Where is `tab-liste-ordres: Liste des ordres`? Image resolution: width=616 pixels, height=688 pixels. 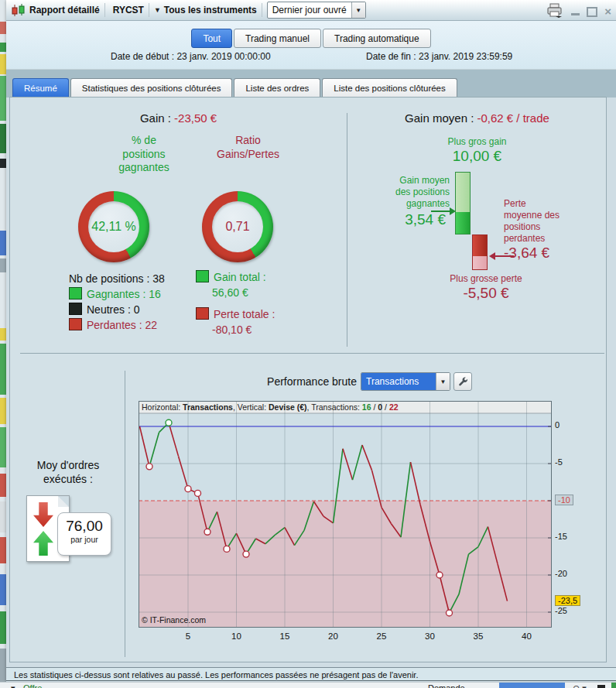
tab-liste-ordres: Liste des ordres is located at coordinates (277, 88).